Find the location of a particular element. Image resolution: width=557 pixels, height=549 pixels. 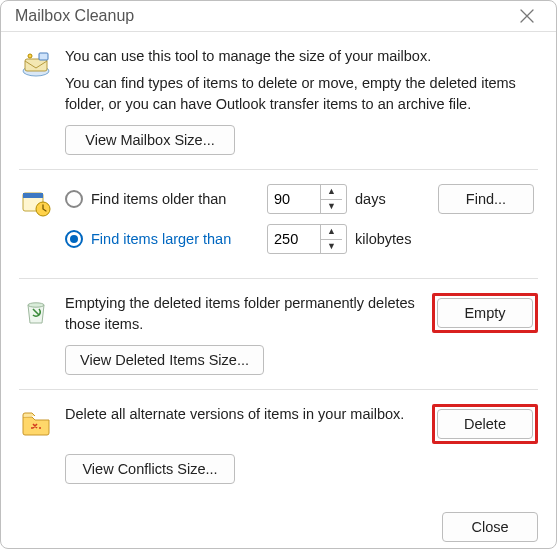

radio-larger-label: Find items larger than is located at coordinates (175, 239).